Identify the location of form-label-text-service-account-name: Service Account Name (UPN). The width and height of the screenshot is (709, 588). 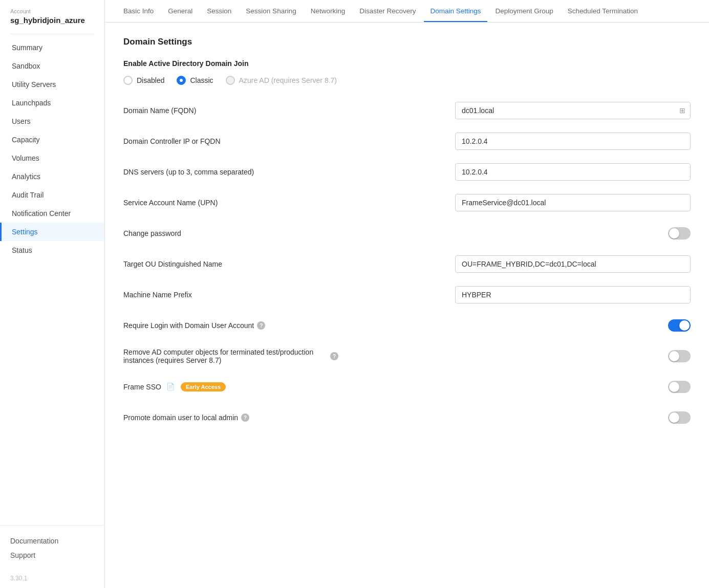
(170, 203).